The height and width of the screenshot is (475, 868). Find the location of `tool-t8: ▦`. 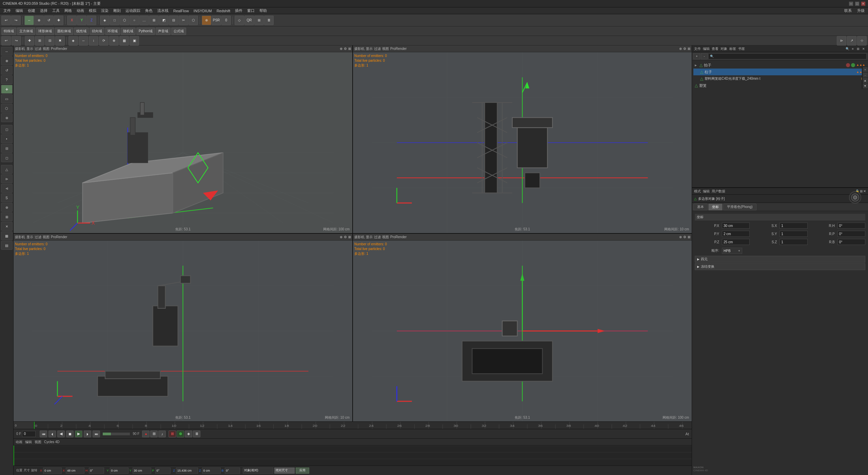

tool-t8: ▦ is located at coordinates (7, 236).